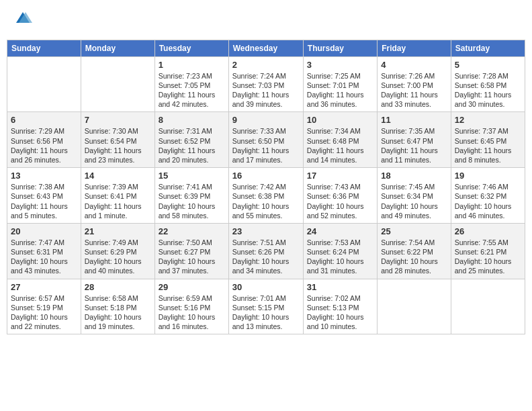  Describe the element at coordinates (340, 306) in the screenshot. I see `calendar-cell: 31Sunrise: 7:02 AMSunset: 5:13 PMDayligh…` at that location.